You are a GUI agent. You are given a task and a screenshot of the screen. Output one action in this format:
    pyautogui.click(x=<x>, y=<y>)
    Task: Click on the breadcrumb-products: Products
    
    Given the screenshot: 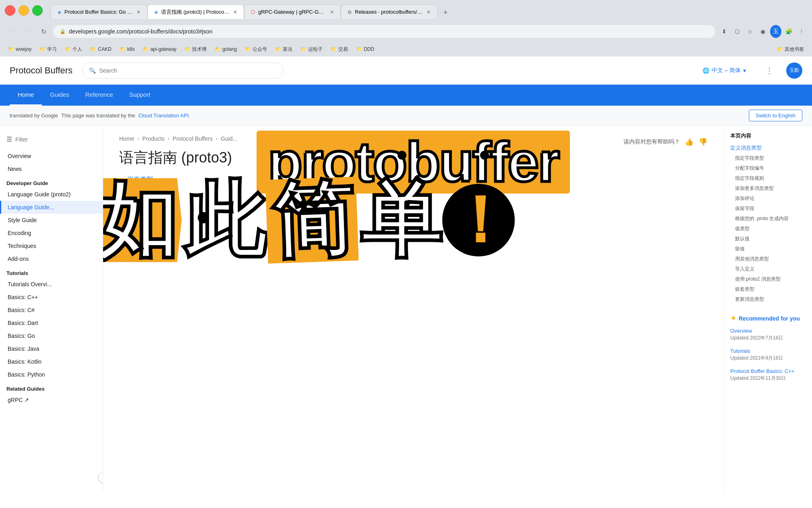 What is the action you would take?
    pyautogui.click(x=153, y=139)
    